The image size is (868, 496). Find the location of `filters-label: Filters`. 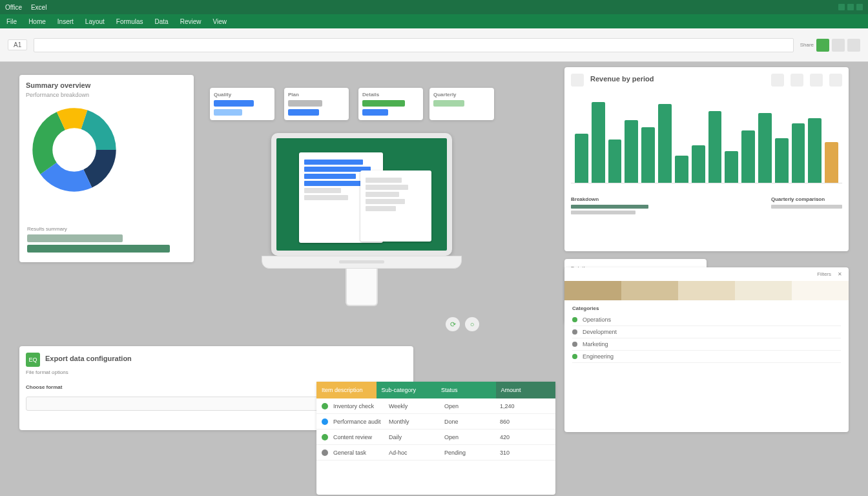

filters-label: Filters is located at coordinates (824, 274).